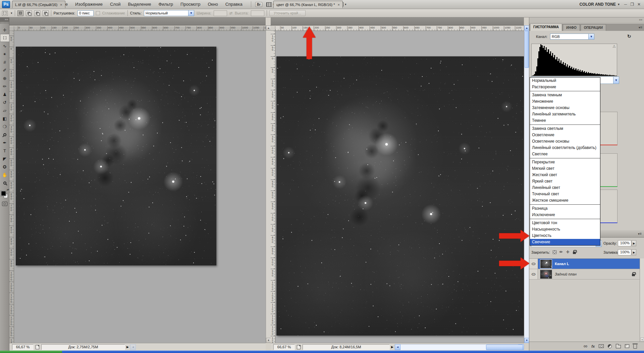 This screenshot has height=353, width=644. I want to click on workspace-switcher: COLOR AND TONE ▾, so click(602, 4).